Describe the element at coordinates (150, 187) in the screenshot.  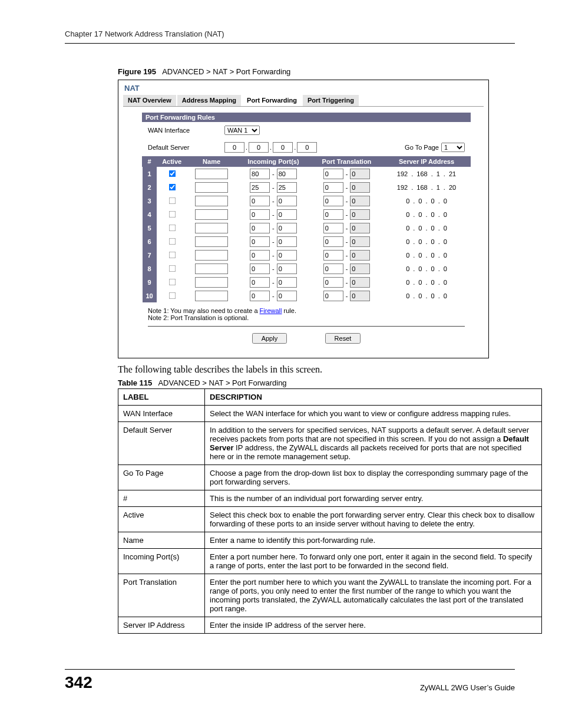
I see `row-index: 2` at that location.